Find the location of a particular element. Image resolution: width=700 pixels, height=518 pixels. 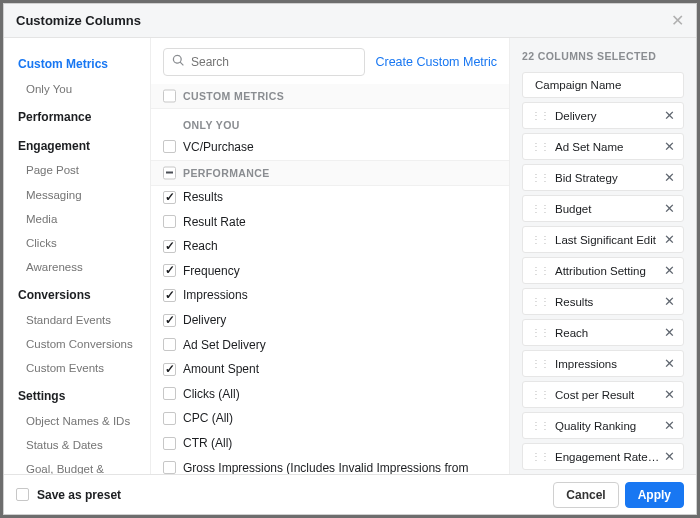

selected-column-item: ⋮⋮Reach✕ is located at coordinates (603, 332).